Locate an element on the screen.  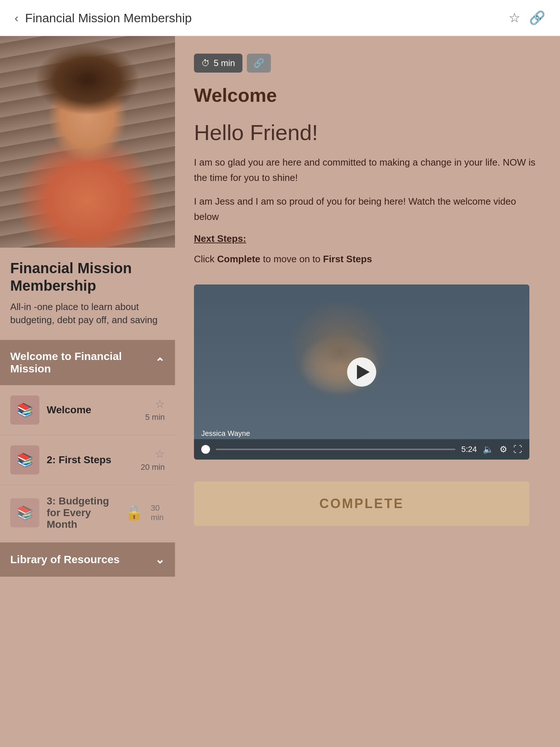
video-control-icons: 🔈 ⚙ ⛶ is located at coordinates (502, 449).